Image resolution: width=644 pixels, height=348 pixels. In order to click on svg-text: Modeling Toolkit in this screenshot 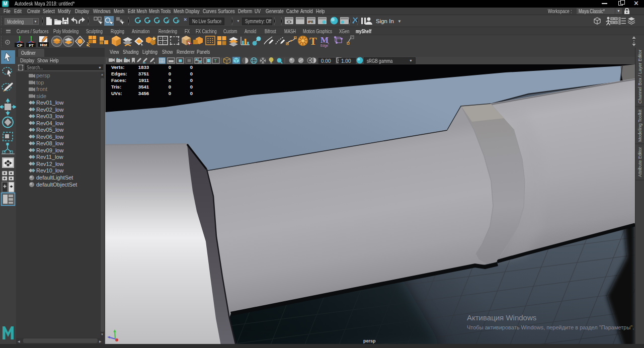, I will do `click(640, 126)`.